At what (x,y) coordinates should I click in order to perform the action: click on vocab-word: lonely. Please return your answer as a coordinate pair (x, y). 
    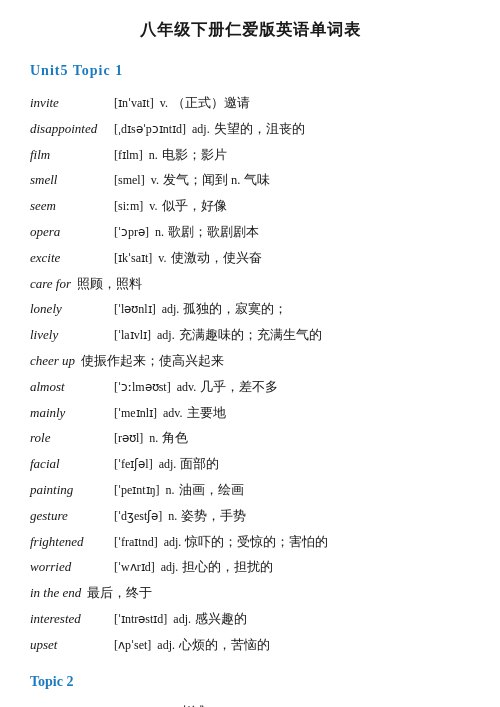
    Looking at the image, I should click on (70, 310).